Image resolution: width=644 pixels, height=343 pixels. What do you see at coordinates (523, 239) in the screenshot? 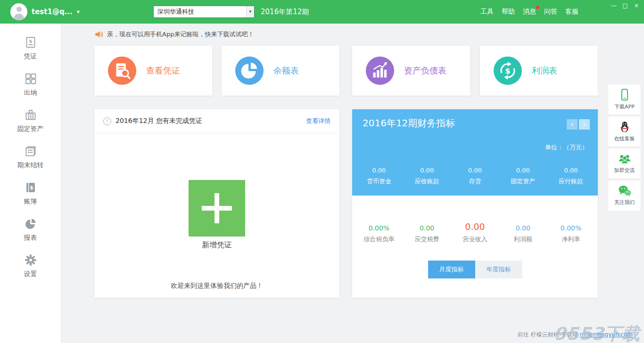
I see `stat-label: 利润额` at bounding box center [523, 239].